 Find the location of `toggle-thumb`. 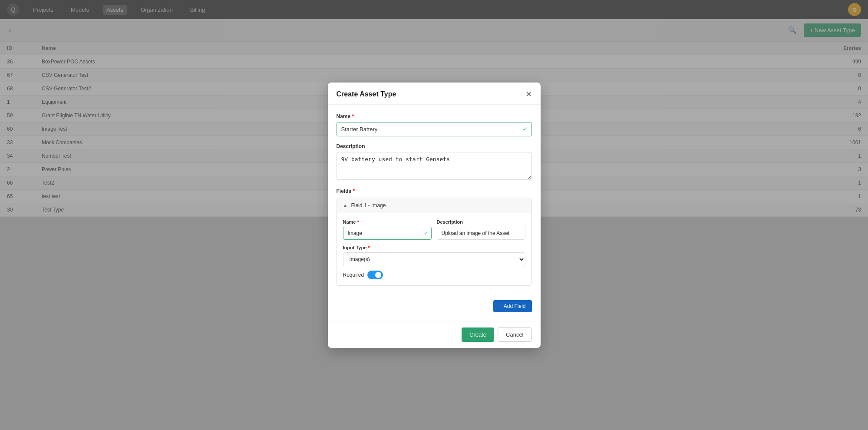

toggle-thumb is located at coordinates (378, 275).